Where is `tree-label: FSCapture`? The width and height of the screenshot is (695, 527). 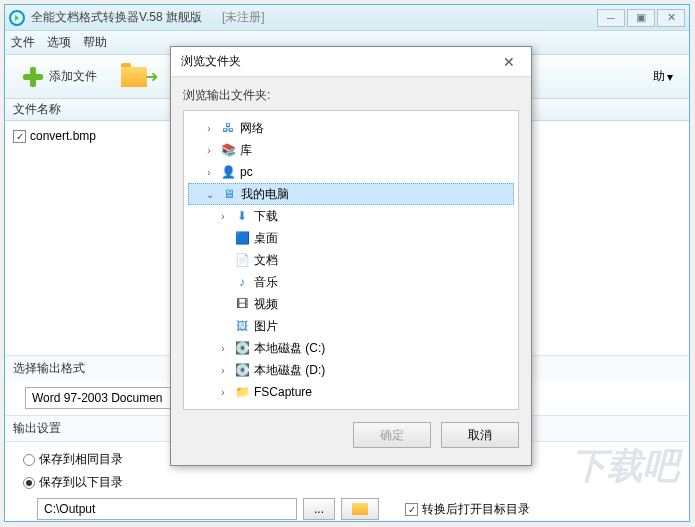 tree-label: FSCapture is located at coordinates (283, 392).